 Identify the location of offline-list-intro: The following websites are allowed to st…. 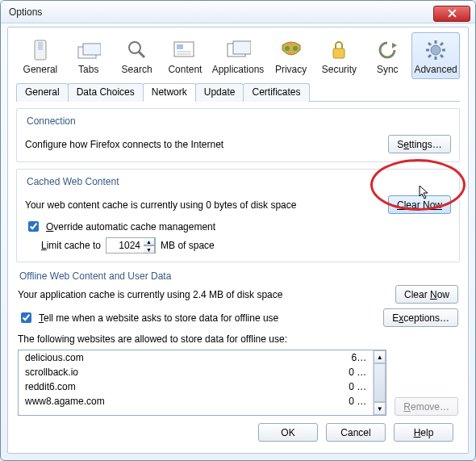
(238, 339).